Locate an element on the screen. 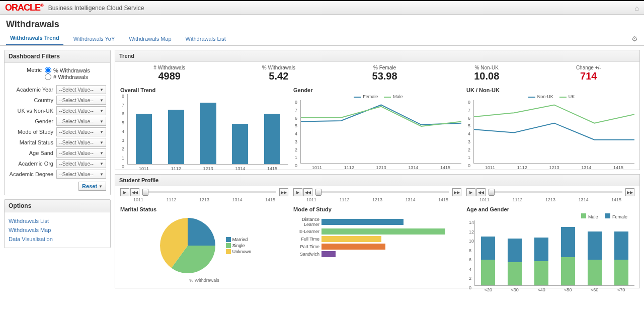  stacked-bar-<20 is located at coordinates (488, 261).